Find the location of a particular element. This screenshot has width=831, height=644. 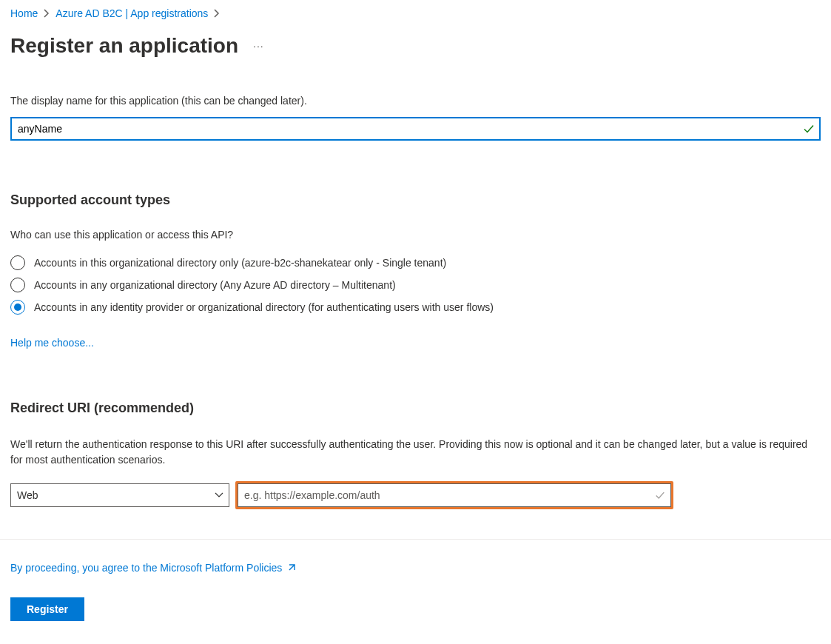

policies-link: By proceeding, you agree to the Microsof… is located at coordinates (147, 568).